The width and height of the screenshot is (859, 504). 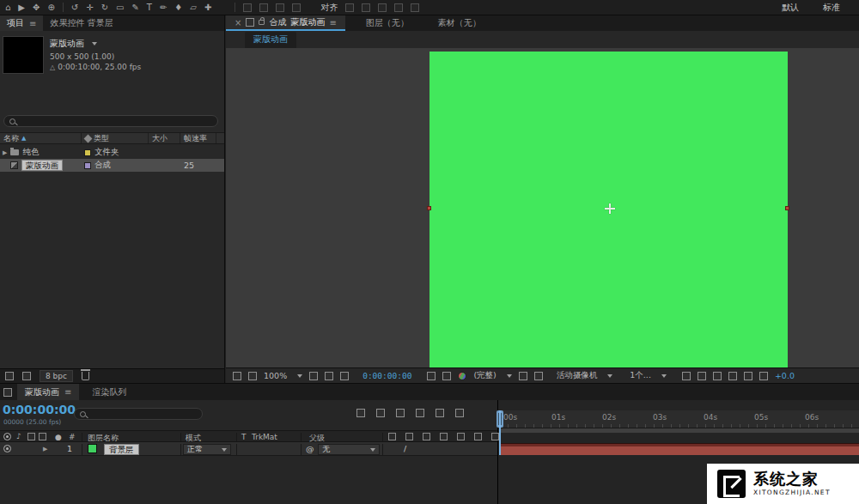 I want to click on work-area-bar, so click(x=679, y=431).